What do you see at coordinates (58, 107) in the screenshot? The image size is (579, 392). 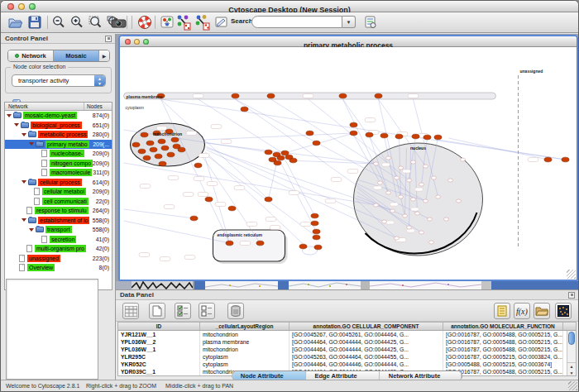 I see `network-tree-header: Network Nodes` at bounding box center [58, 107].